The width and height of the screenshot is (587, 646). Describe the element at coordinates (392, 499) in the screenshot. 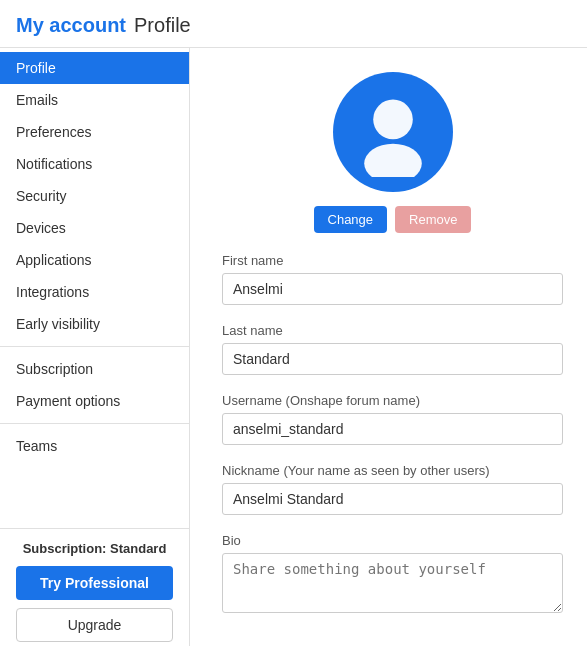

I see `nickname-input` at that location.